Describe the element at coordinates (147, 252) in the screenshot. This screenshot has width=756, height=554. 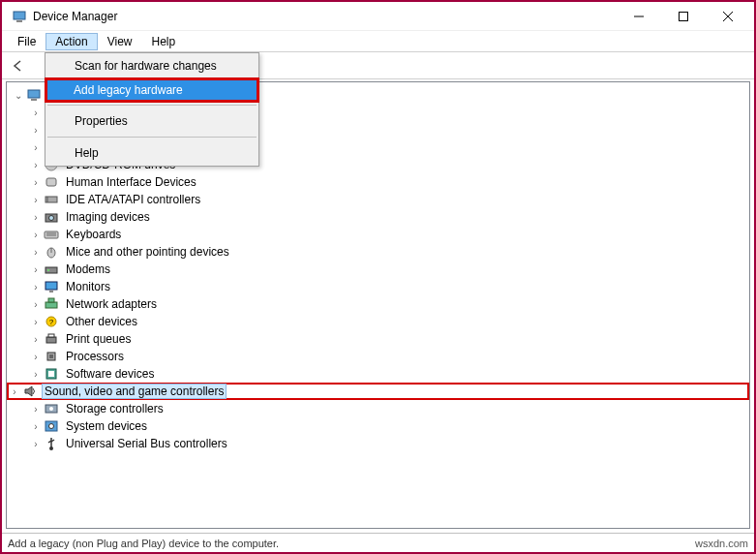
I see `tree-item-label: Mice and other pointing devices` at that location.